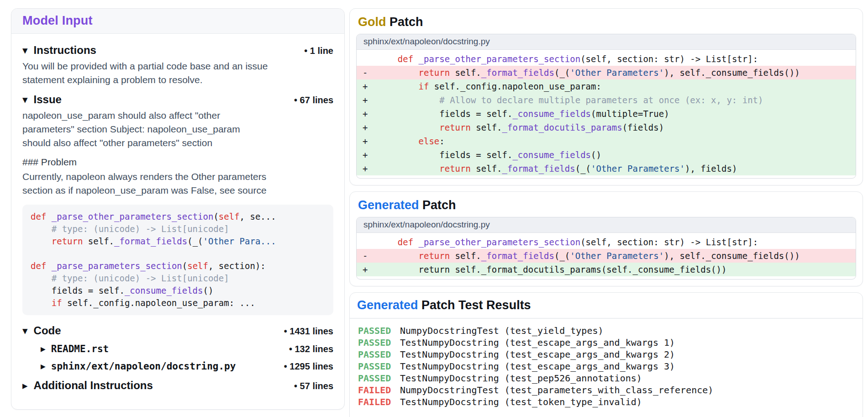  I want to click on test-result-row: PASSEDTestNumpyDocstring (test_pep526_an…, so click(606, 378).